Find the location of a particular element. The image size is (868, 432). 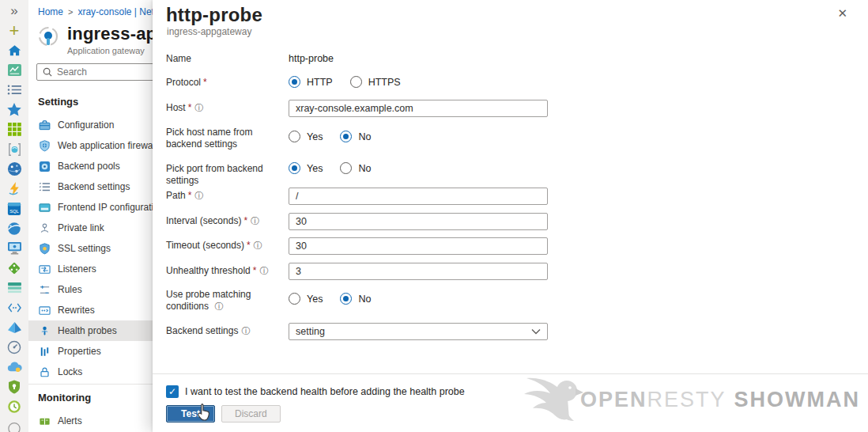

watermark-showman: SHOWMAN is located at coordinates (797, 400).